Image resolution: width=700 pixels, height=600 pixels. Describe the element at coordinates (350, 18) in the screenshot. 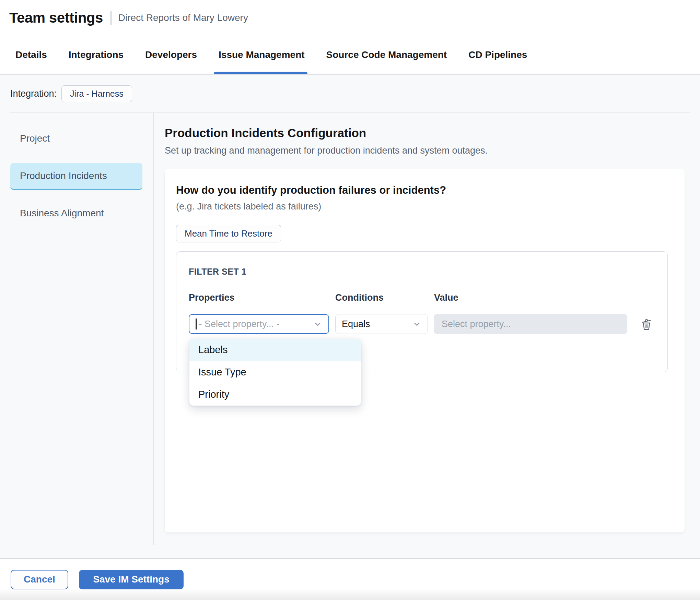

I see `page-header: Team settings Direct Reports of Mary Low…` at that location.